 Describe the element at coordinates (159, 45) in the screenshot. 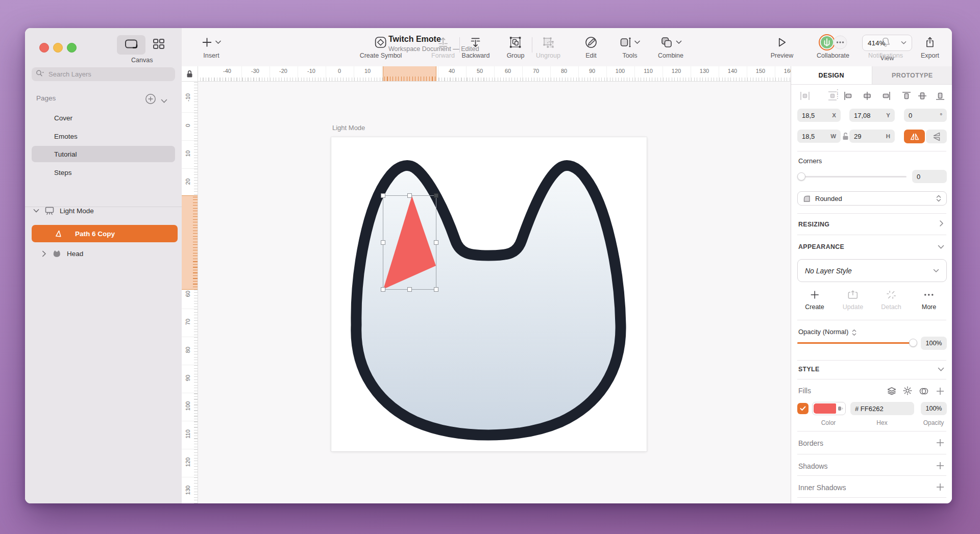

I see `grid-view-toggle` at that location.